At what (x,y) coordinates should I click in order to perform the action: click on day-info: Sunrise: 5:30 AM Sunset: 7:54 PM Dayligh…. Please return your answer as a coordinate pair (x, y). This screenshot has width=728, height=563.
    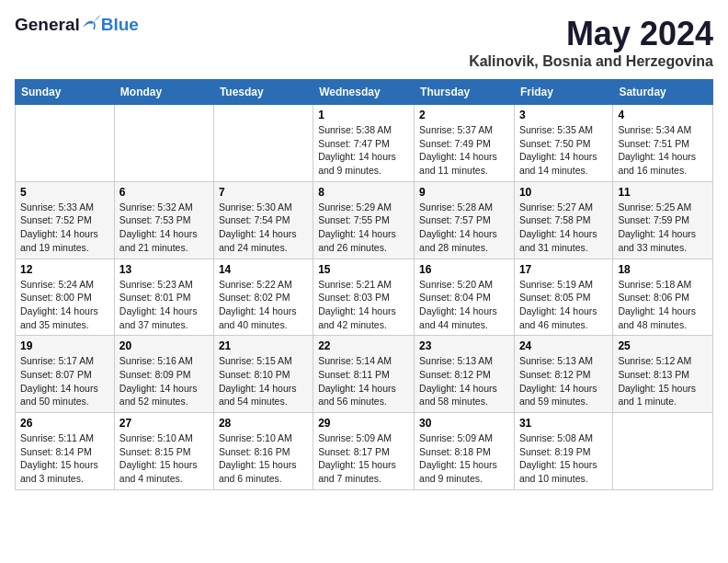
    Looking at the image, I should click on (263, 228).